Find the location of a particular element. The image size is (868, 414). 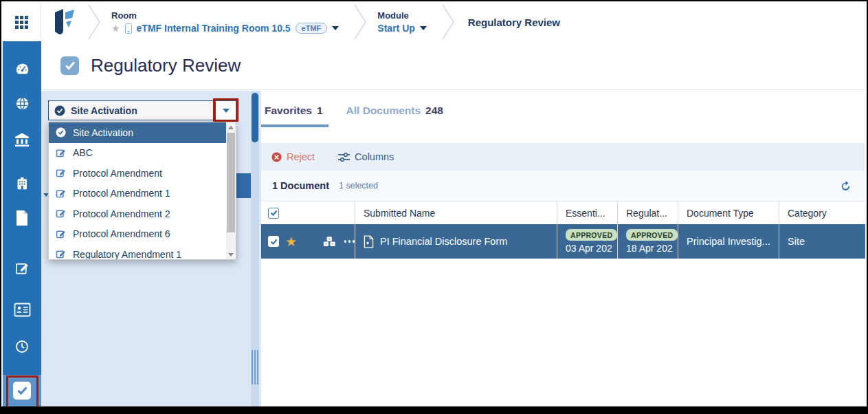

placement-select-value: Site Activation is located at coordinates (104, 111).